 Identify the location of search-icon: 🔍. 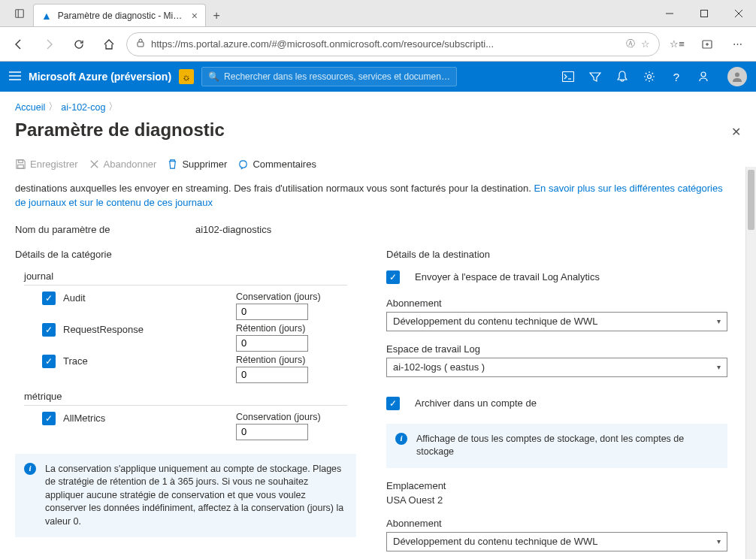
(213, 77).